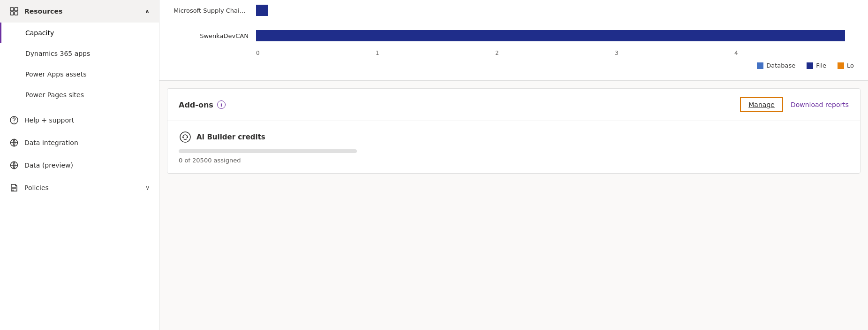 The width and height of the screenshot is (868, 330). What do you see at coordinates (147, 188) in the screenshot?
I see `policies-chevron: ∨` at bounding box center [147, 188].